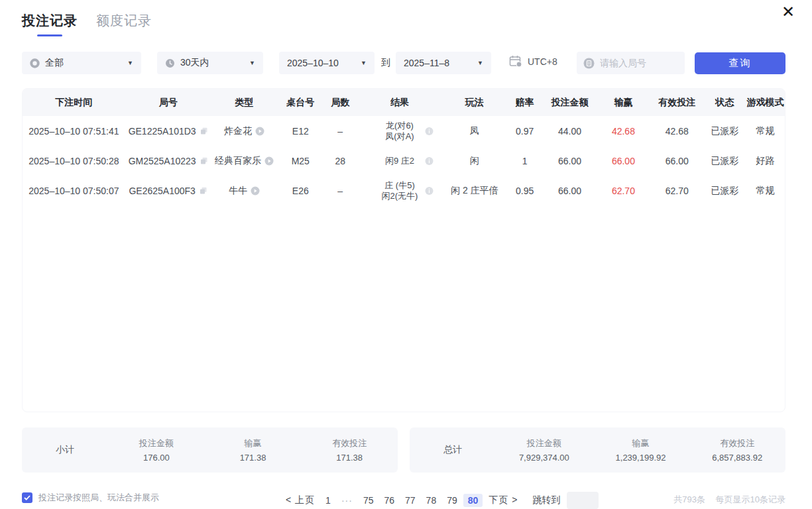 This screenshot has width=812, height=509. Describe the element at coordinates (99, 498) in the screenshot. I see `merge-checkbox-label: 投注记录按照局、玩法合并展示` at that location.